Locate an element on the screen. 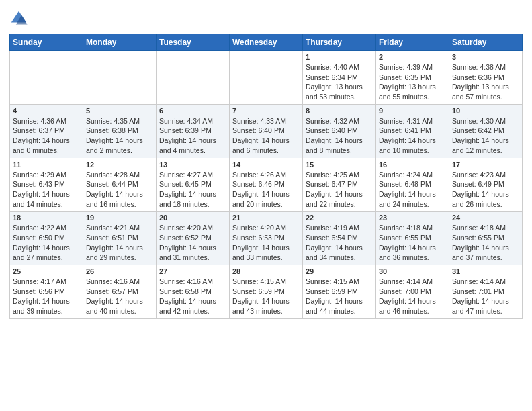 The width and height of the screenshot is (532, 411). week-row-3: 11Sunrise: 4:29 AM Sunset: 6:43 PM Dayli… is located at coordinates (266, 185).